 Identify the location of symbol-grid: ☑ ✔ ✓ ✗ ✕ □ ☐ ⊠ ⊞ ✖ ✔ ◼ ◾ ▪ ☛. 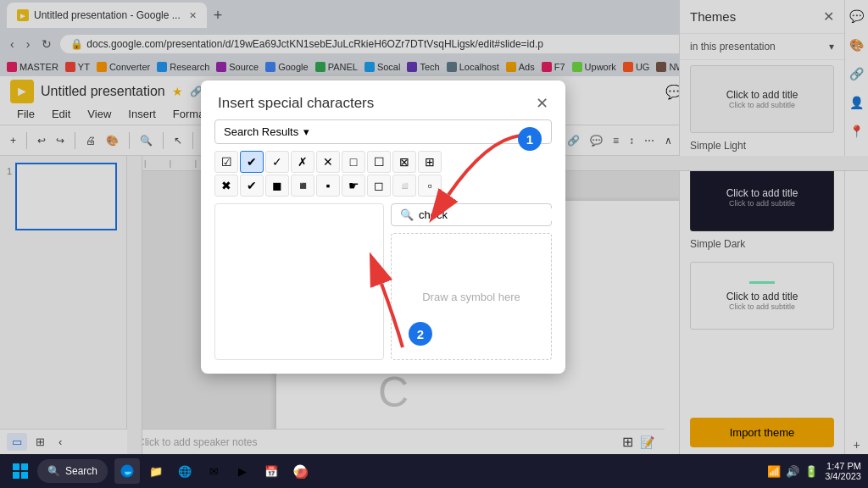
(383, 174).